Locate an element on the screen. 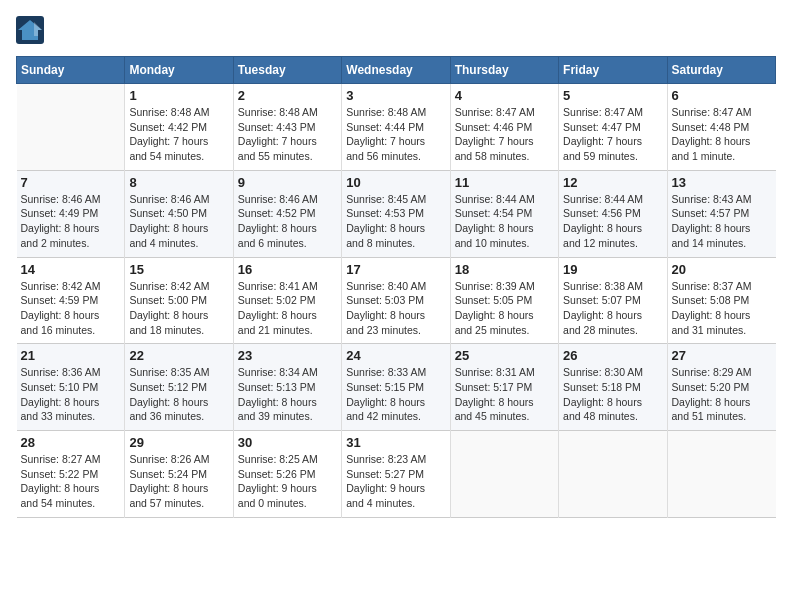 This screenshot has width=792, height=612. calendar-cell: 15Sunrise: 8:42 AMSunset: 5:00 PMDayligh… is located at coordinates (179, 300).